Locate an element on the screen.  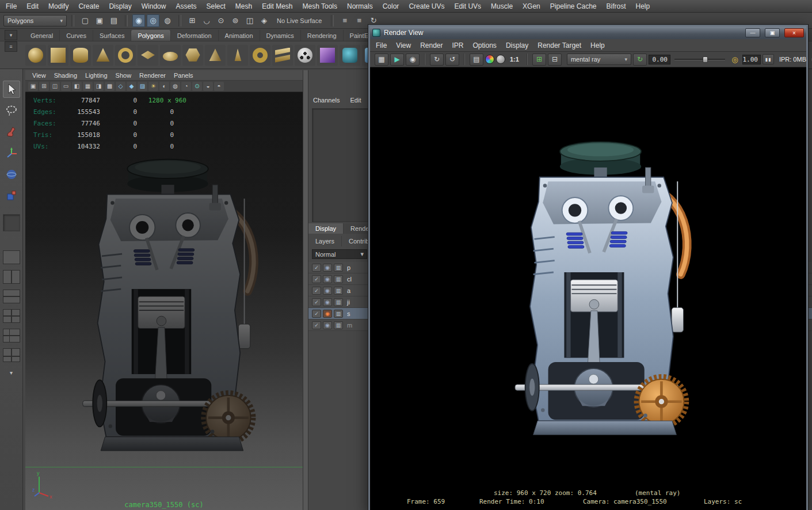
menu-select: Select is located at coordinates (215, 6).